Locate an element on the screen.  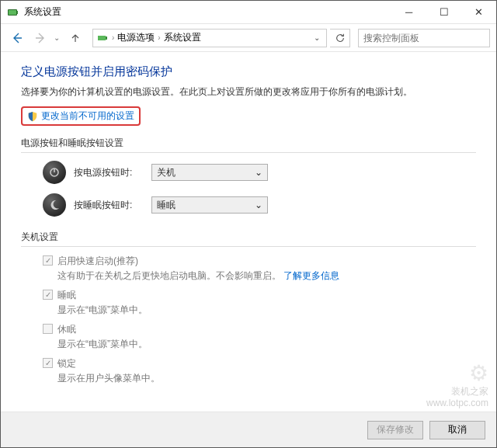
link-text: 更改当前不可用的设置 is located at coordinates (88, 116).